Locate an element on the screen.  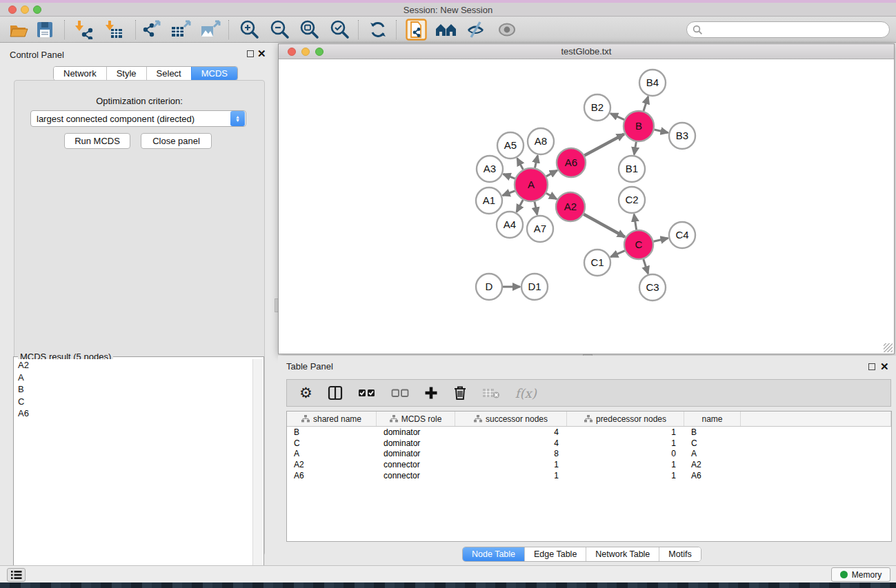
graph-node-A1: A1 is located at coordinates (489, 201).